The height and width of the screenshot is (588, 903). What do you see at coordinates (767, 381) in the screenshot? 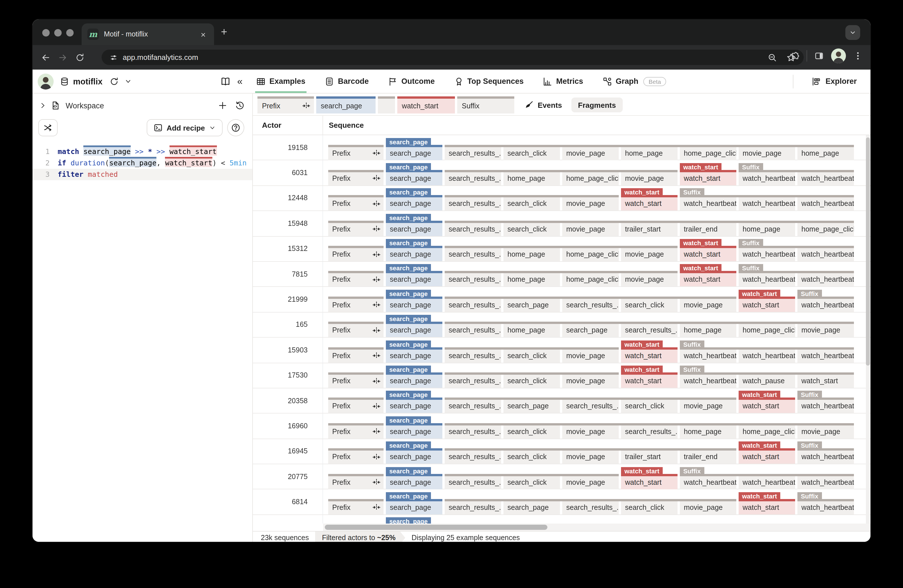
I see `event-cell: watch_pause` at bounding box center [767, 381].